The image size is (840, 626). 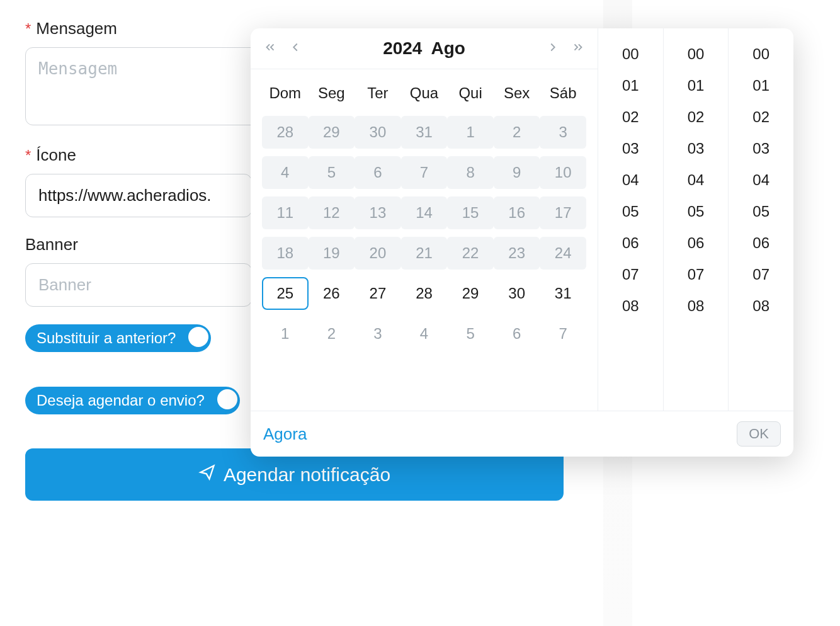 I want to click on seconds-option: 02, so click(x=761, y=117).